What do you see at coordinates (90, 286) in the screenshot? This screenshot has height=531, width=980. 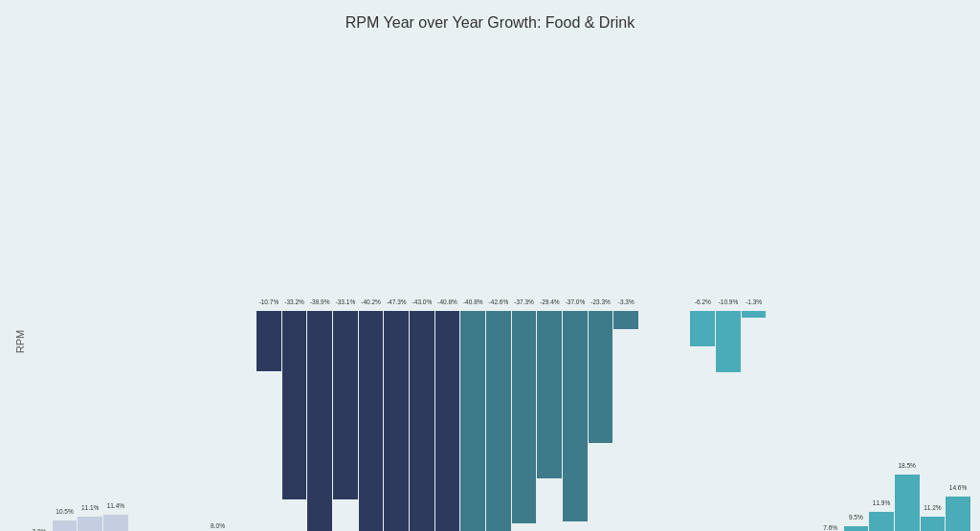 I see `bar-group: 11.1%` at bounding box center [90, 286].